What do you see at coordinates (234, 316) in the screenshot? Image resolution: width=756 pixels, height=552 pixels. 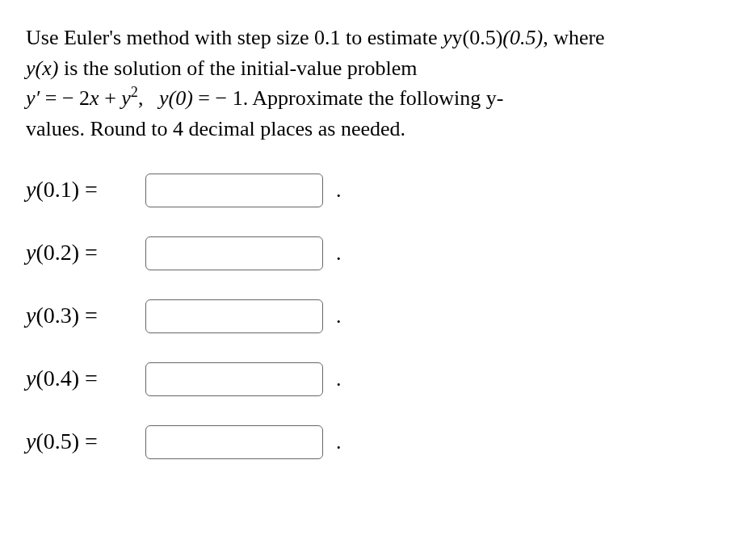 I see `answer-input-y03` at bounding box center [234, 316].